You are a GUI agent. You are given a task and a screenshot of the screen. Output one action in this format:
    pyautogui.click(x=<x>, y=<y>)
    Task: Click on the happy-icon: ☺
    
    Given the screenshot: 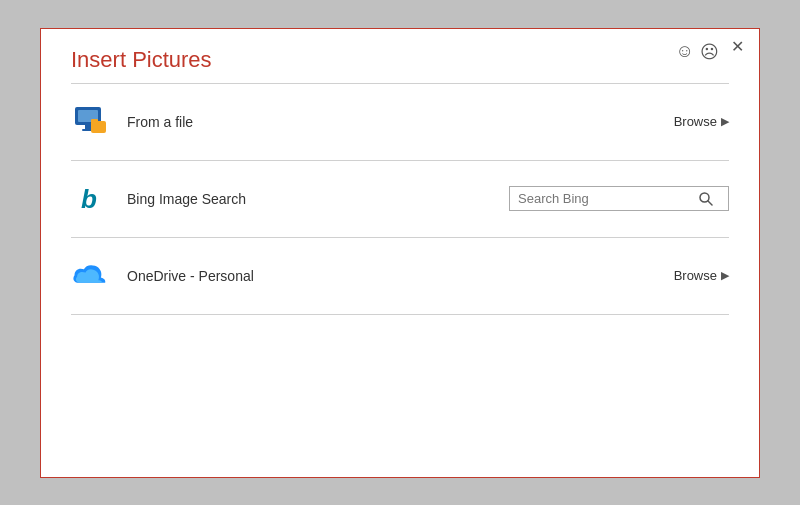 What is the action you would take?
    pyautogui.click(x=685, y=52)
    